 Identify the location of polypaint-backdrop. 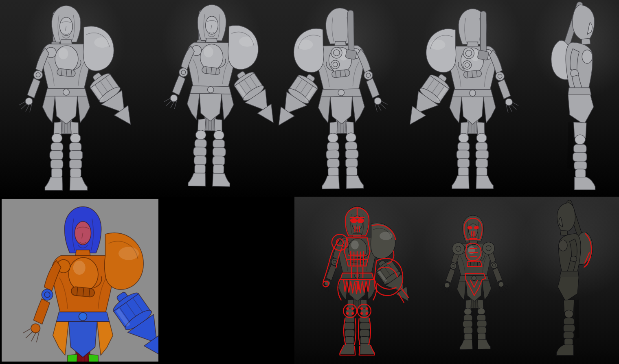
(80, 280).